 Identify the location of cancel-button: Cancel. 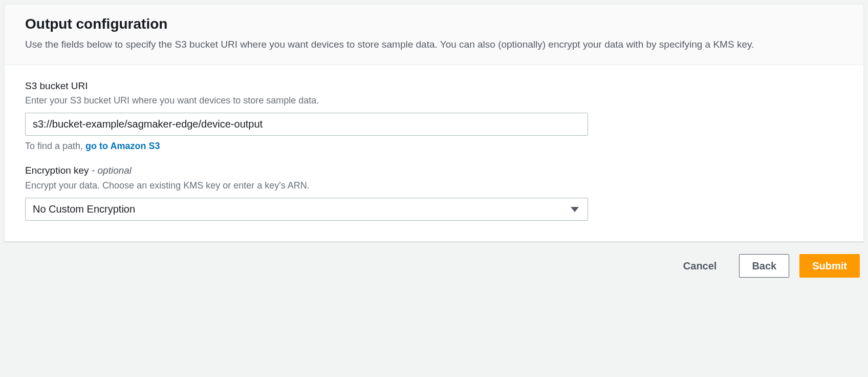
(700, 266).